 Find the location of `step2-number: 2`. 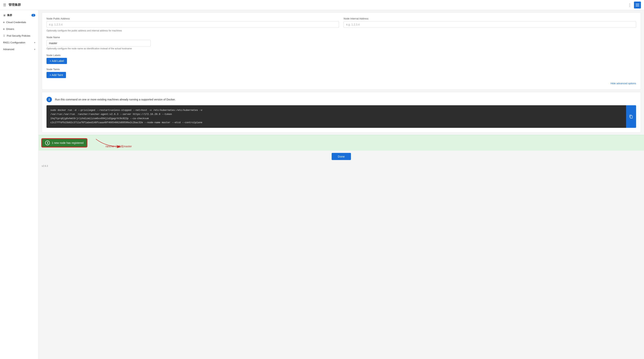

step2-number: 2 is located at coordinates (49, 99).